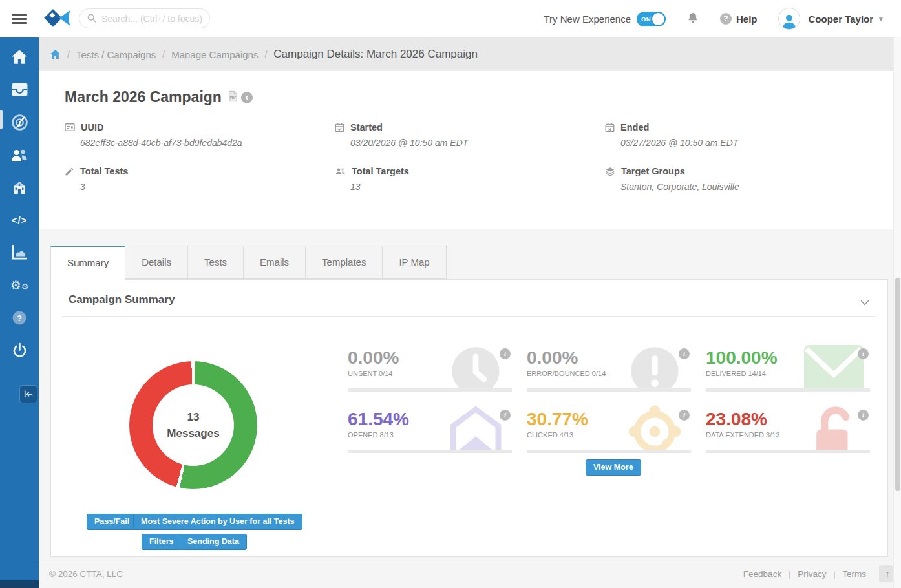 The width and height of the screenshot is (901, 588). What do you see at coordinates (88, 262) in the screenshot?
I see `tab-summary: Summary` at bounding box center [88, 262].